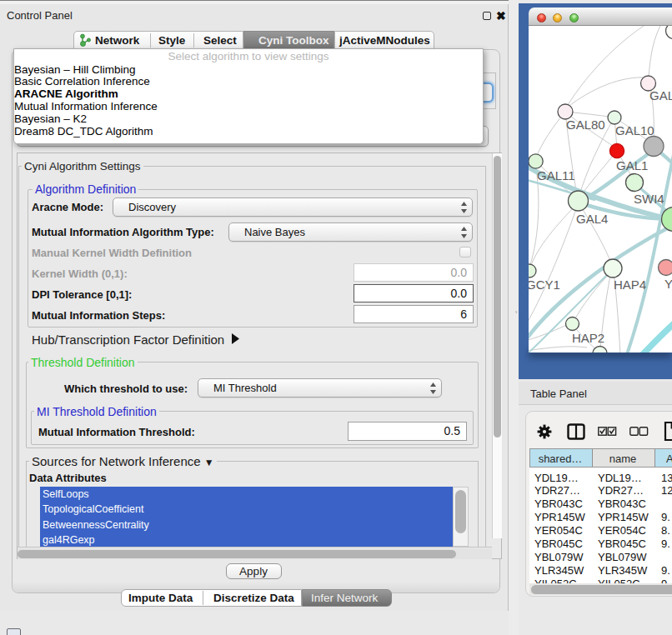 The image size is (672, 635). Describe the element at coordinates (635, 130) in the screenshot. I see `svg-text: GAL10` at that location.